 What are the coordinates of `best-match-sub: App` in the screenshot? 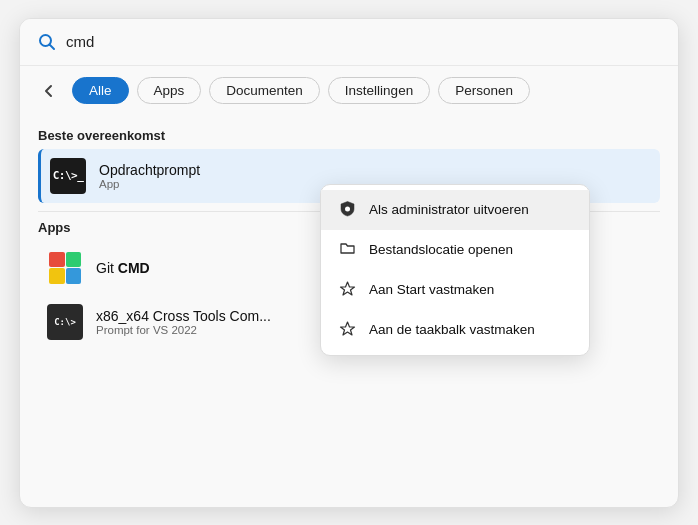 It's located at (150, 184).